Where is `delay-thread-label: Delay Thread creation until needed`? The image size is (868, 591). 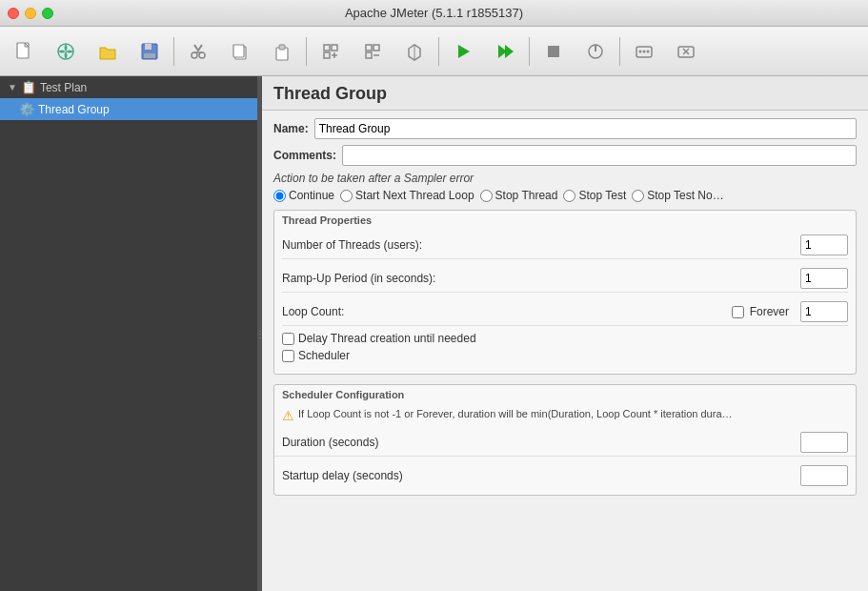 delay-thread-label: Delay Thread creation until needed is located at coordinates (387, 338).